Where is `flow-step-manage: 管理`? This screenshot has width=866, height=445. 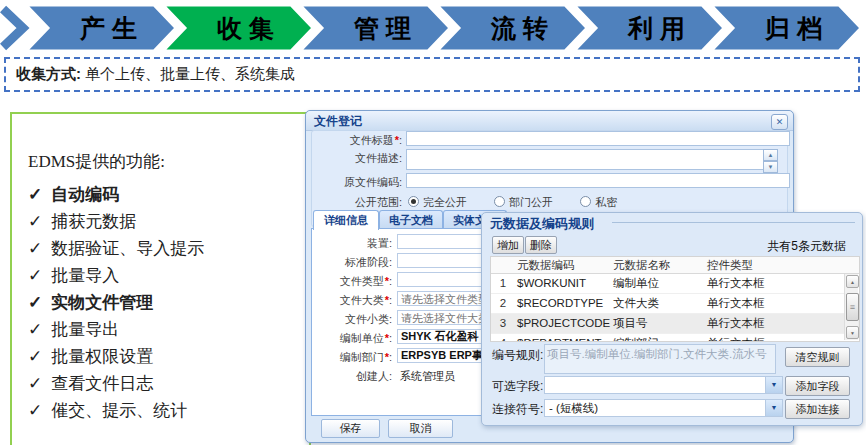
flow-step-manage: 管理 is located at coordinates (375, 28).